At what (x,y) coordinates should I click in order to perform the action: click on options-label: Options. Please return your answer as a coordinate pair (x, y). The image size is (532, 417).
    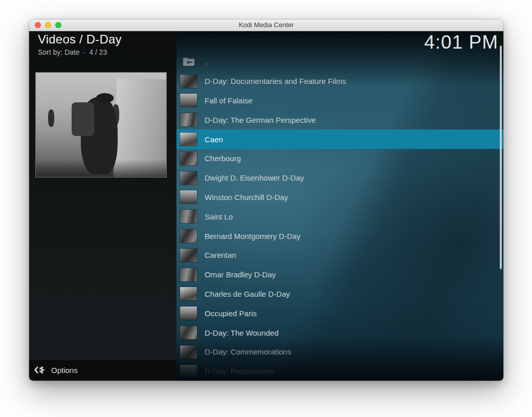
    Looking at the image, I should click on (64, 370).